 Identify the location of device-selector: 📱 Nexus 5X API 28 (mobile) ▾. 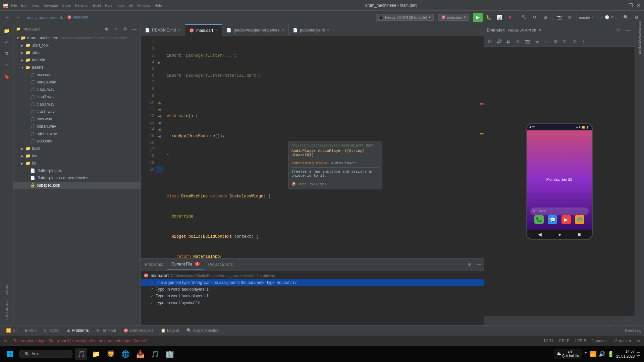
(405, 17).